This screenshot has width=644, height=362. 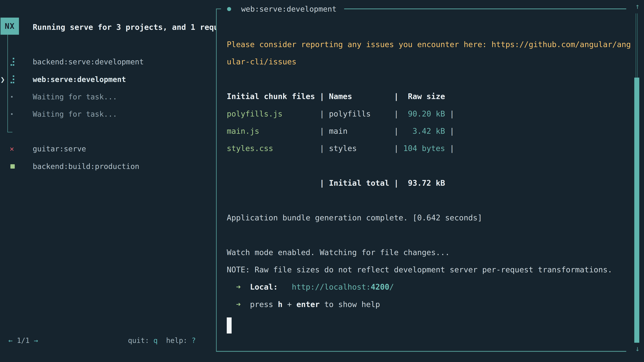 What do you see at coordinates (426, 183) in the screenshot?
I see `terminal-line: | Initial total | 93.72 kB` at bounding box center [426, 183].